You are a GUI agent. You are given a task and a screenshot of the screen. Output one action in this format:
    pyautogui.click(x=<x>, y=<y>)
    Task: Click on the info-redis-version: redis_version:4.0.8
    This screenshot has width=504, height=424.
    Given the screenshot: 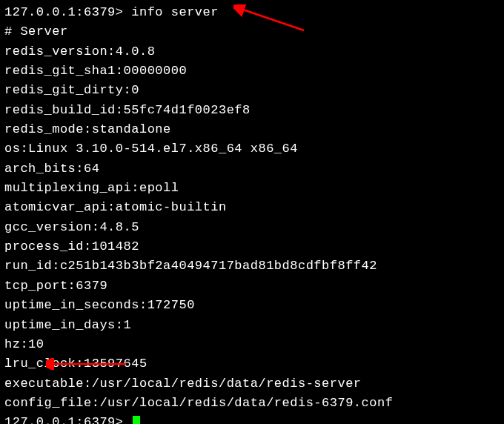 What is the action you would take?
    pyautogui.click(x=252, y=52)
    